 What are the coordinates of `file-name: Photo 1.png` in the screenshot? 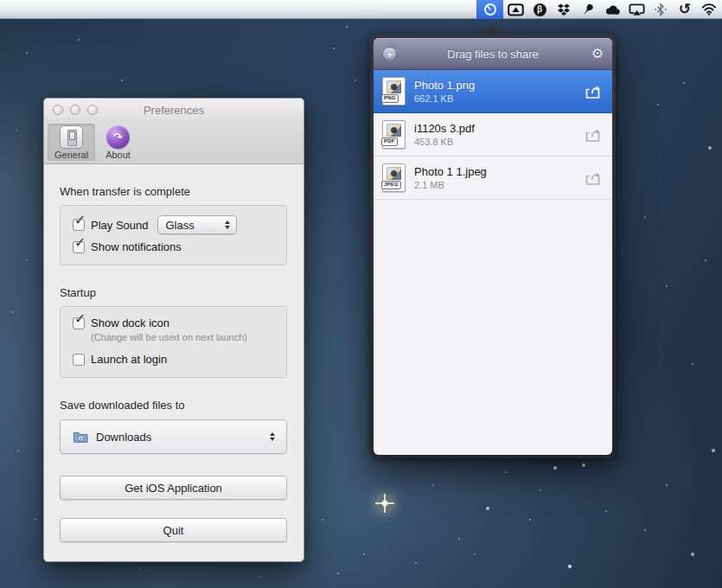 It's located at (444, 85).